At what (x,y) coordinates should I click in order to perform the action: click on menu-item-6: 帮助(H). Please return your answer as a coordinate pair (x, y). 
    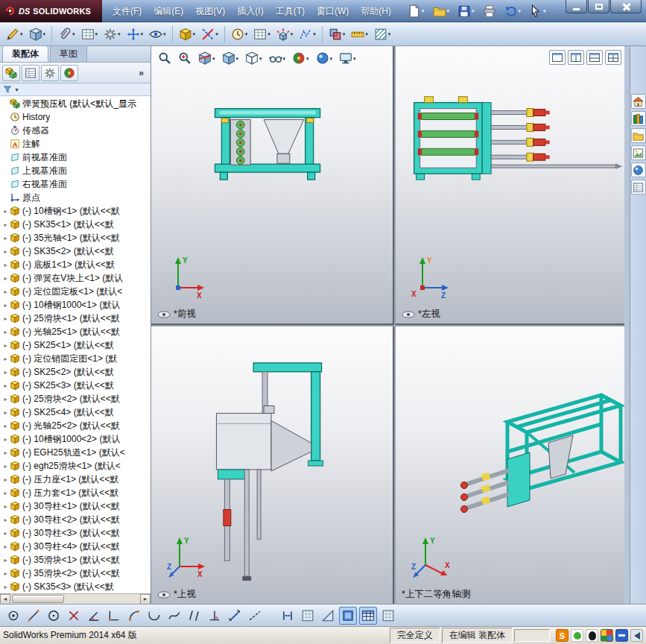
    Looking at the image, I should click on (376, 11).